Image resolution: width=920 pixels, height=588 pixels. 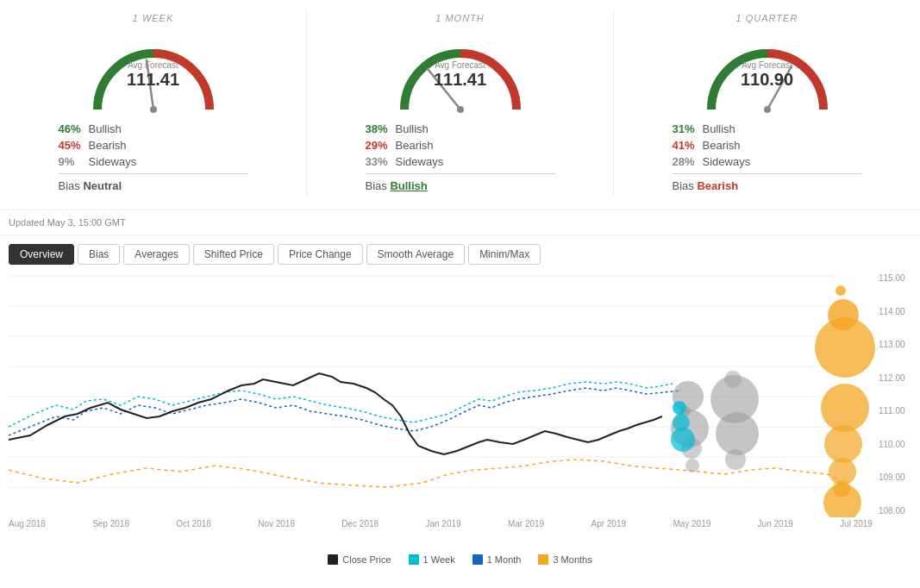 I want to click on gauge-1week: Avg Forecast 111.41, so click(x=153, y=71).